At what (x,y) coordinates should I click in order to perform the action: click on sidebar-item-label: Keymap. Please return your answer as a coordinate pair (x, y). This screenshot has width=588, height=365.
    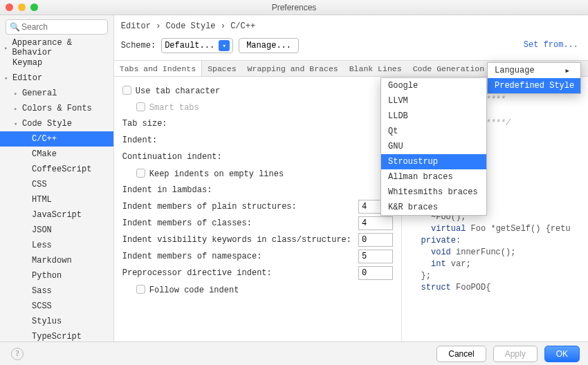
    Looking at the image, I should click on (28, 63).